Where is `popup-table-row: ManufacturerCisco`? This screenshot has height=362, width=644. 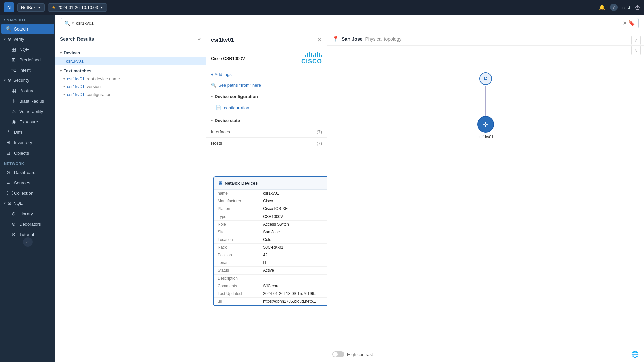 popup-table-row: ManufacturerCisco is located at coordinates (270, 201).